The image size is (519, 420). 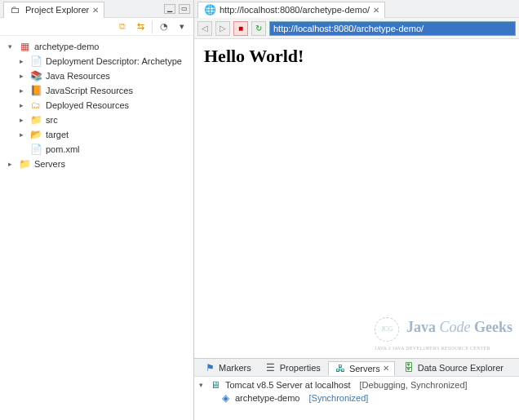 What do you see at coordinates (90, 91) in the screenshot?
I see `node-label: JavaScript Resources` at bounding box center [90, 91].